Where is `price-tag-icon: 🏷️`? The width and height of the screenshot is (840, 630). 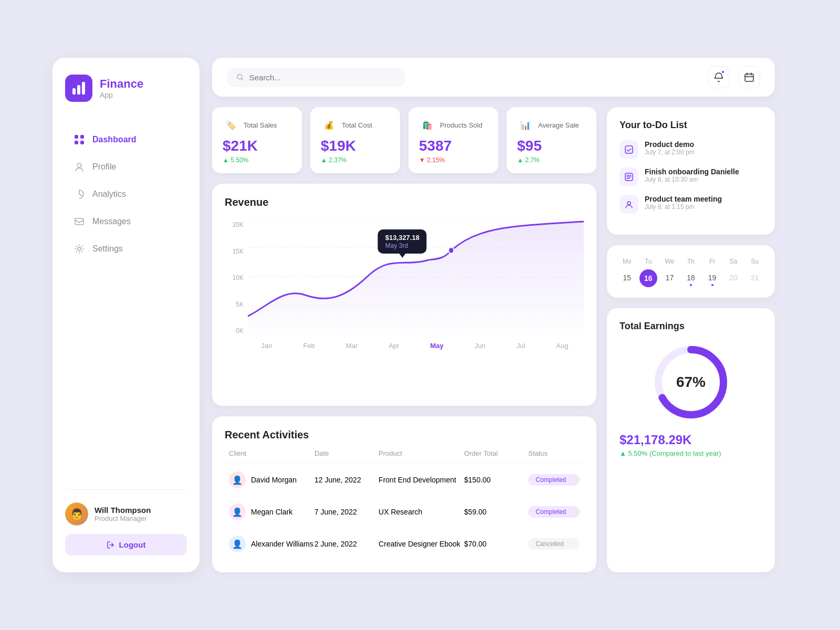
price-tag-icon: 🏷️ is located at coordinates (231, 125).